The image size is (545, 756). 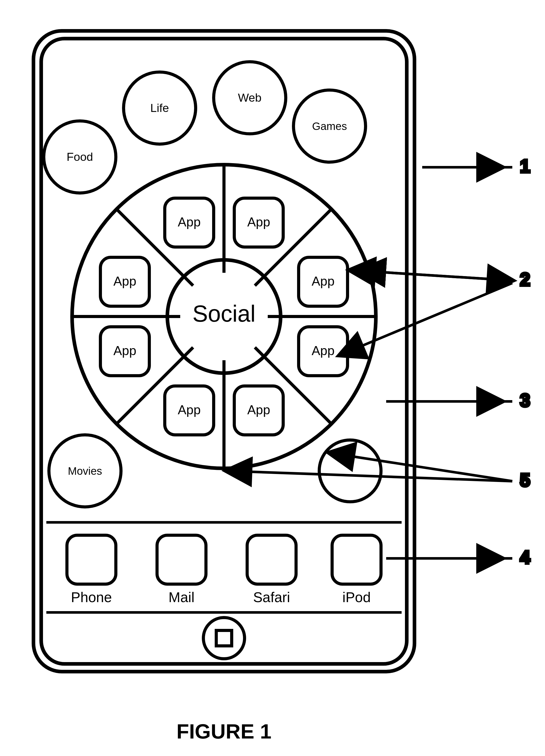 What do you see at coordinates (330, 126) in the screenshot?
I see `category-label: Games` at bounding box center [330, 126].